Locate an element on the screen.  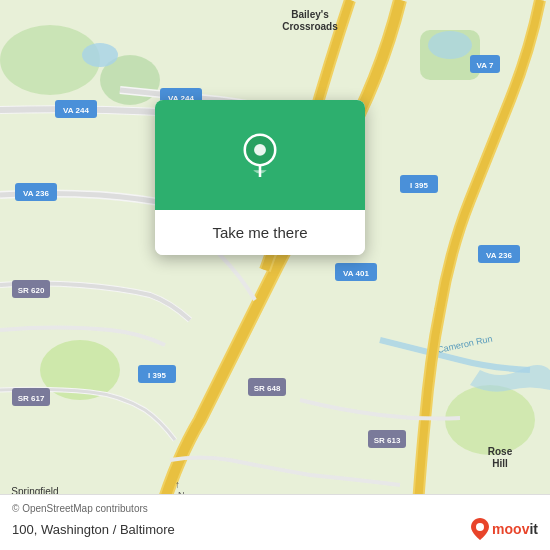
svg-text: SR 620 is located at coordinates (32, 290).